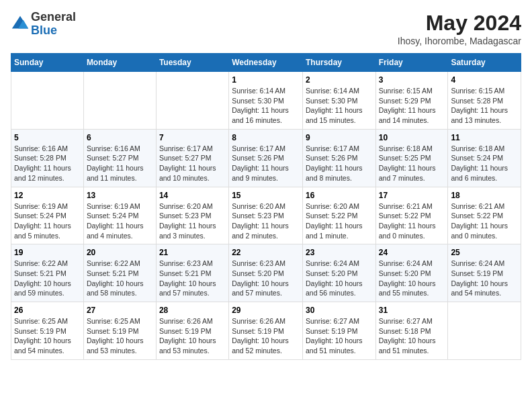 This screenshot has height=411, width=532. I want to click on logo-general: General, so click(54, 17).